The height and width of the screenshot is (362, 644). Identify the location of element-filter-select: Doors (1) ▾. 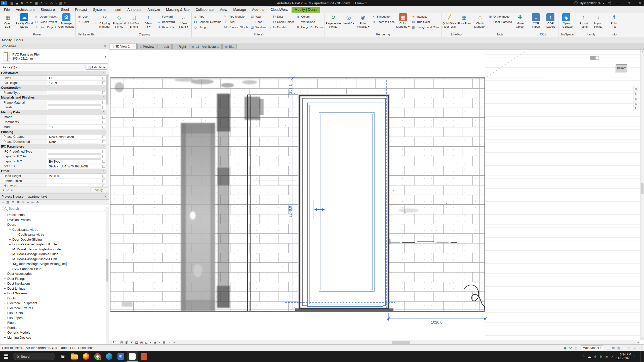
(10, 67).